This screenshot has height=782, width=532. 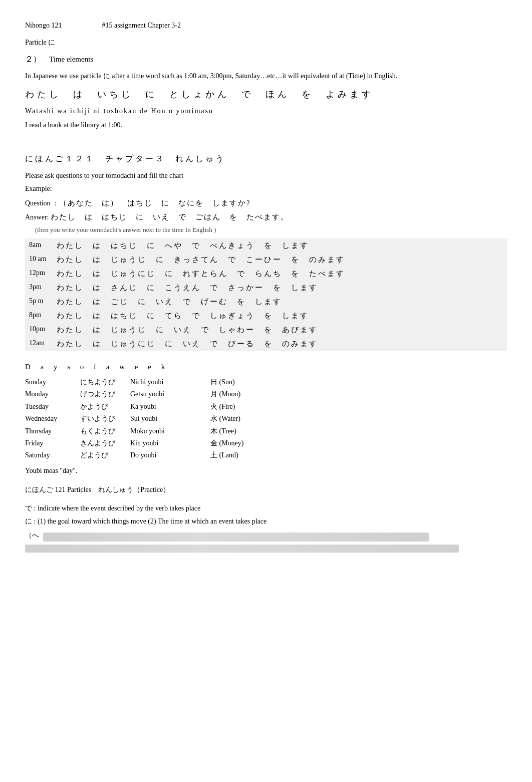 What do you see at coordinates (359, 443) in the screenshot?
I see `day-kanji: 金 (Money)` at bounding box center [359, 443].